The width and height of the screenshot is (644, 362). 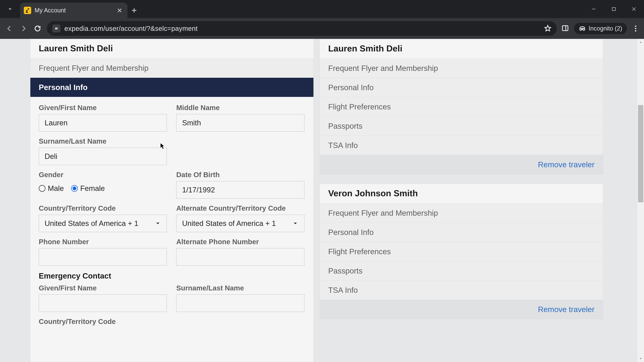 I want to click on page-scrollbar-thumb, so click(x=640, y=154).